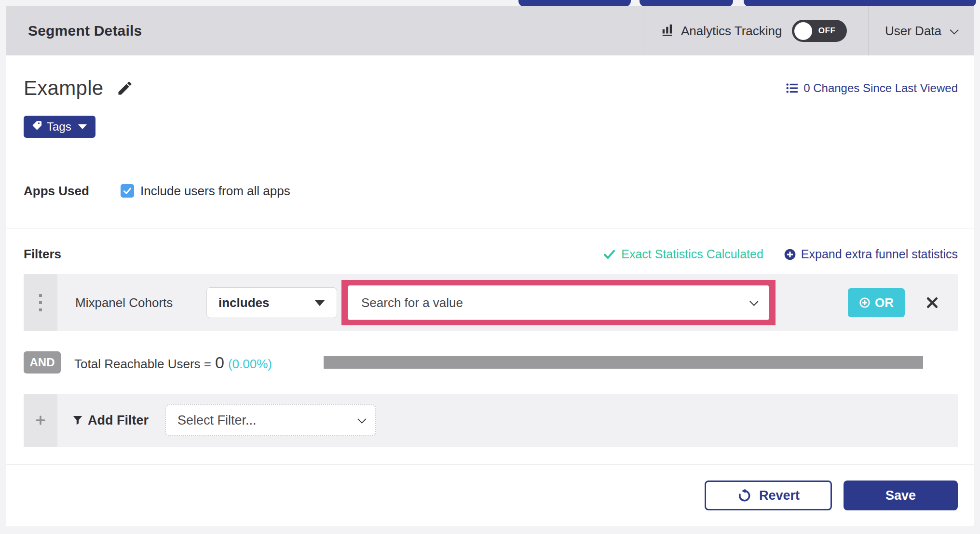 This screenshot has height=534, width=980. What do you see at coordinates (41, 420) in the screenshot?
I see `plus-icon` at bounding box center [41, 420].